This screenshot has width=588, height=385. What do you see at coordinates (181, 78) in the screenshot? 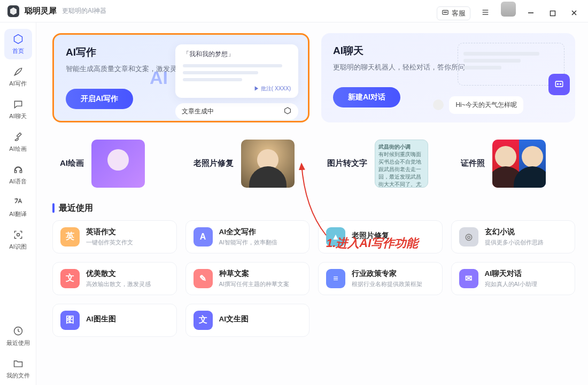
I see `hero-write-card: AI写作 智能生成高质量文章和文案，激发灵感，效率飙升~ 开启AI写作 AI 「…` at bounding box center [181, 78].